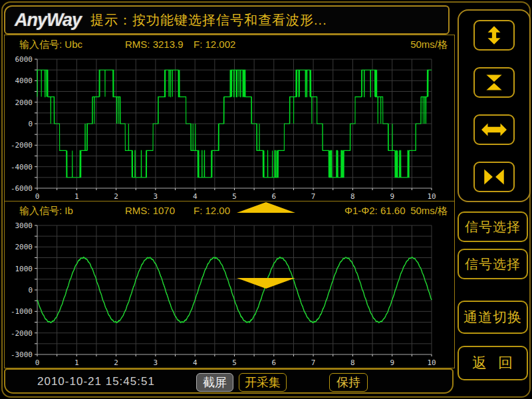  I want to click on y-tick-label: 1000, so click(24, 269).